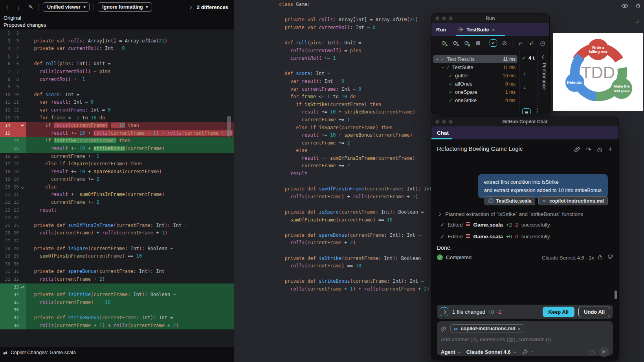  Describe the element at coordinates (519, 329) in the screenshot. I see `remove-chip-icon: ×` at that location.